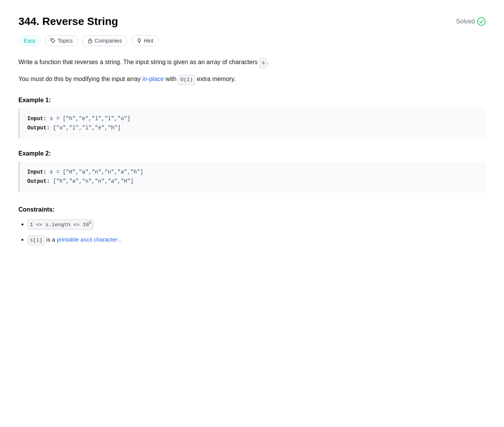  What do you see at coordinates (61, 41) in the screenshot?
I see `tag-topics: Topics` at bounding box center [61, 41].